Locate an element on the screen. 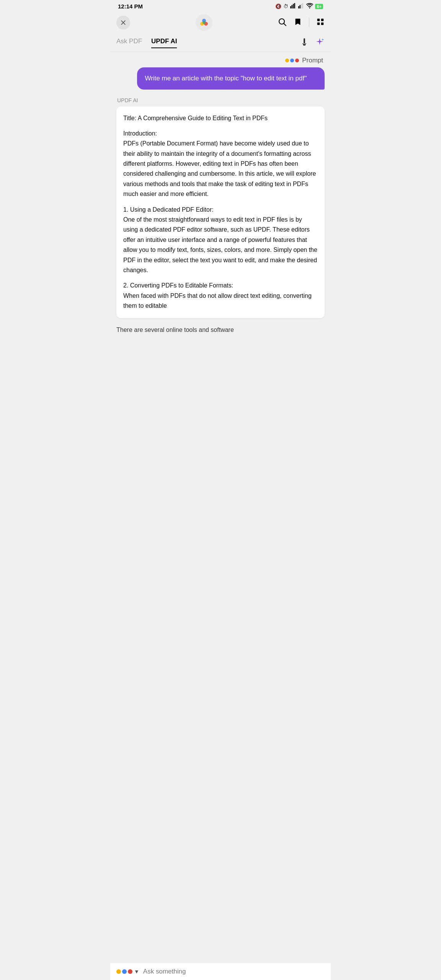 The image size is (441, 980). ai-section2-heading: 2. Converting PDFs to Editable Formats: is located at coordinates (178, 286).